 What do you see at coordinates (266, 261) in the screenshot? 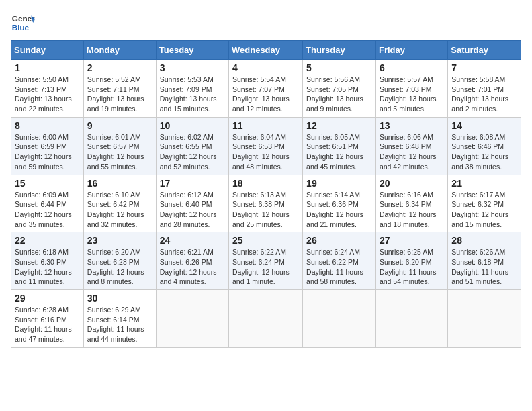
I see `calendar-cell: 25Sunrise: 6:22 AMSunset: 6:24 PMDayligh…` at bounding box center [266, 261].